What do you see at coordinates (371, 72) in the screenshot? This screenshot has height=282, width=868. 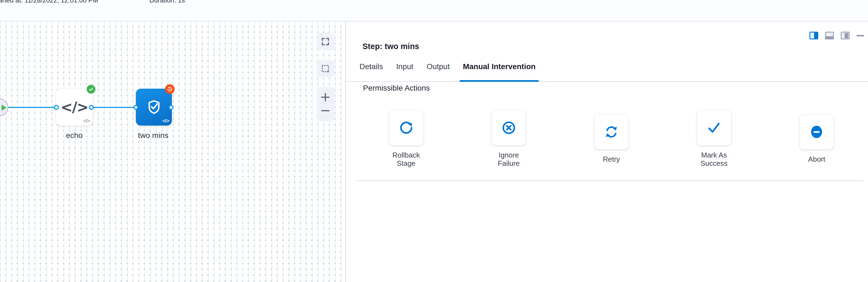 I see `tab-details: Details` at bounding box center [371, 72].